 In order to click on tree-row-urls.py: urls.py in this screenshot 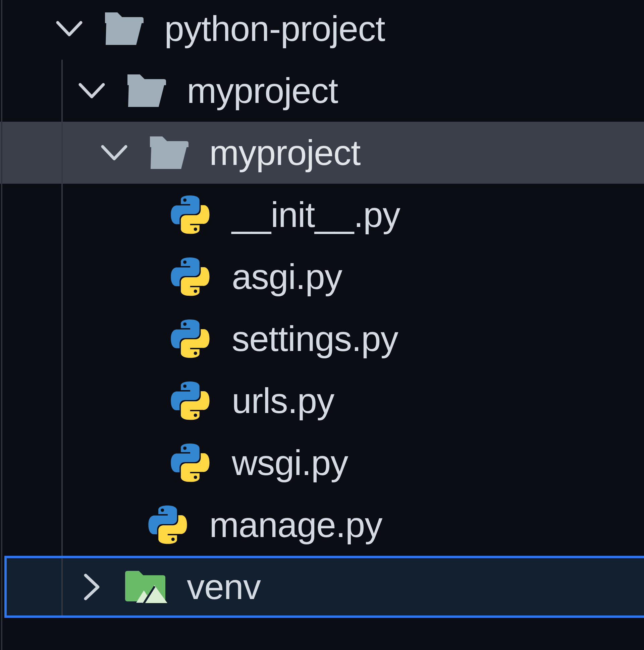, I will do `click(322, 401)`.